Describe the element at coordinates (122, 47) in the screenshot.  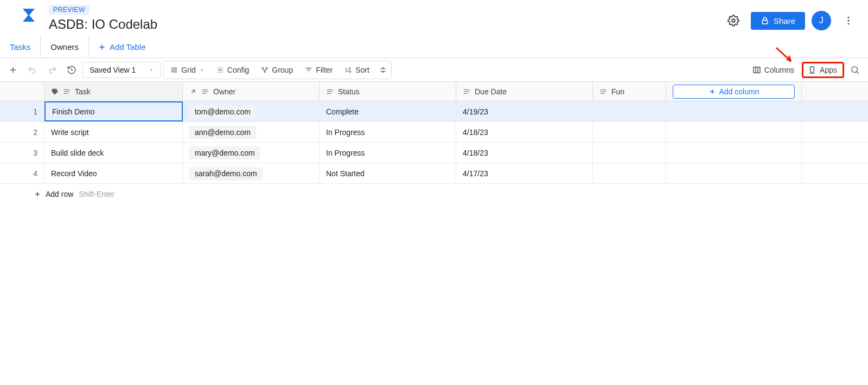
I see `add-table-button: Add Table` at that location.